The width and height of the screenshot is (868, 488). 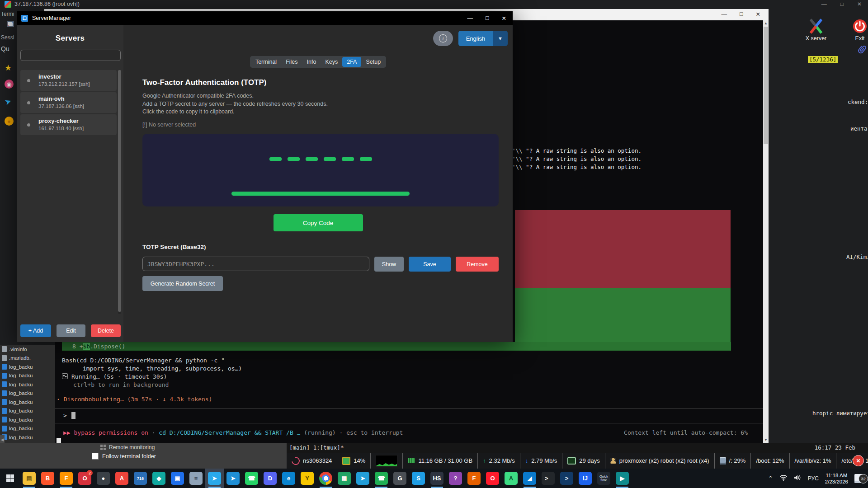 I want to click on info-button: i, so click(x=443, y=38).